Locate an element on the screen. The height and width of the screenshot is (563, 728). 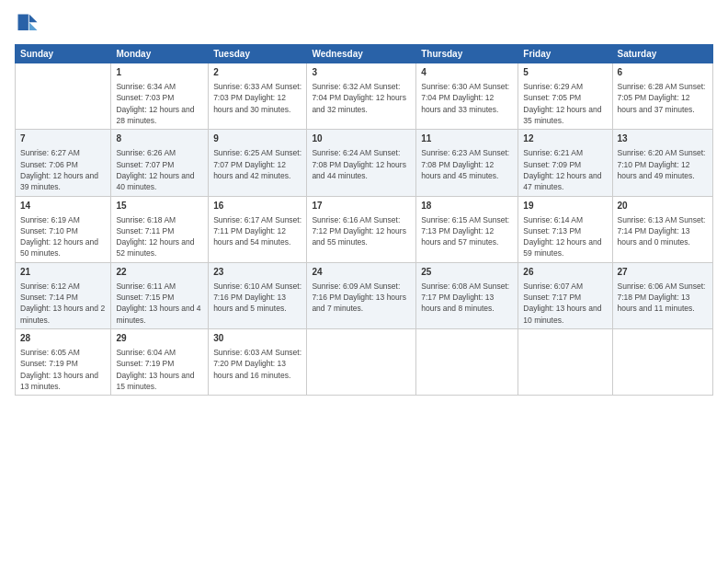
day-number: 12 is located at coordinates (564, 139).